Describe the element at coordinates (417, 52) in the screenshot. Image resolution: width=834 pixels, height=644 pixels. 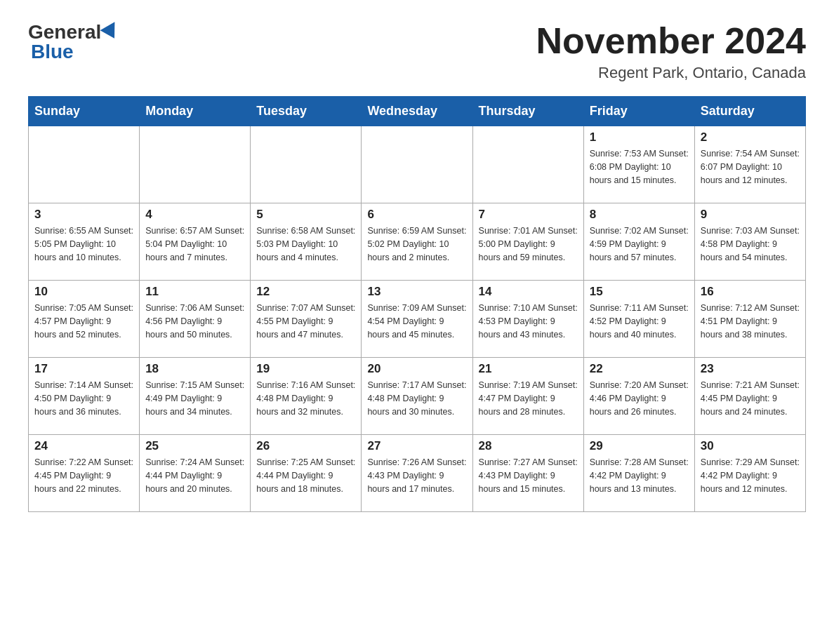
I see `page-header: General Blue November 2024 Regent Park, …` at that location.